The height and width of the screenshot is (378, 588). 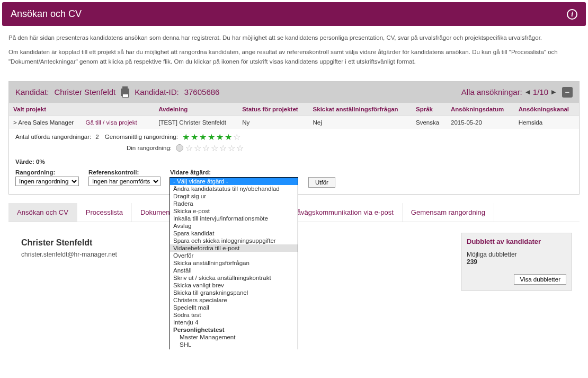 I want to click on tab-tv-v-gskommunikation-via-e-post: Tvåvägskommunikation via e-post, so click(x=342, y=212).